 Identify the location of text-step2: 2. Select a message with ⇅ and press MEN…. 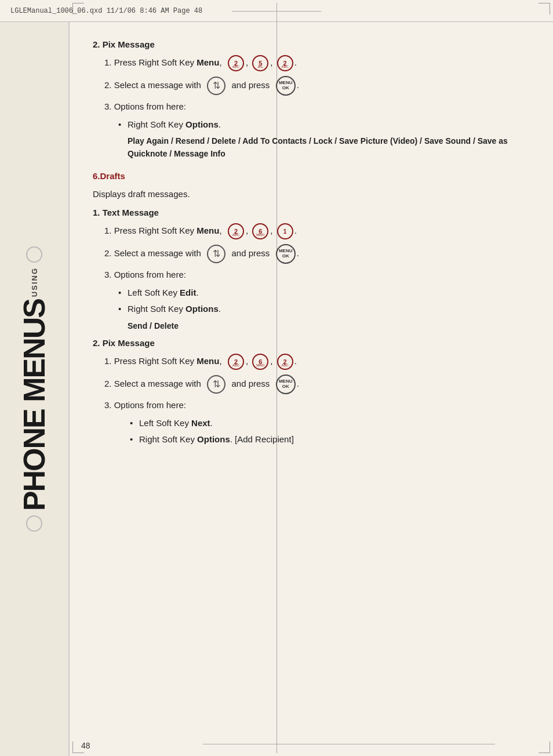
(317, 254).